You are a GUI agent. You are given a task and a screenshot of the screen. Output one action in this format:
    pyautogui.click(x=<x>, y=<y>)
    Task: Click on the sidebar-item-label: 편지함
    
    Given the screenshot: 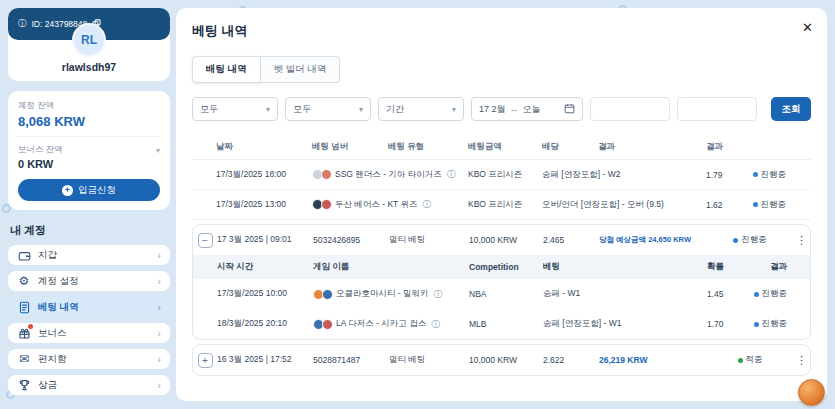 What is the action you would take?
    pyautogui.click(x=52, y=360)
    